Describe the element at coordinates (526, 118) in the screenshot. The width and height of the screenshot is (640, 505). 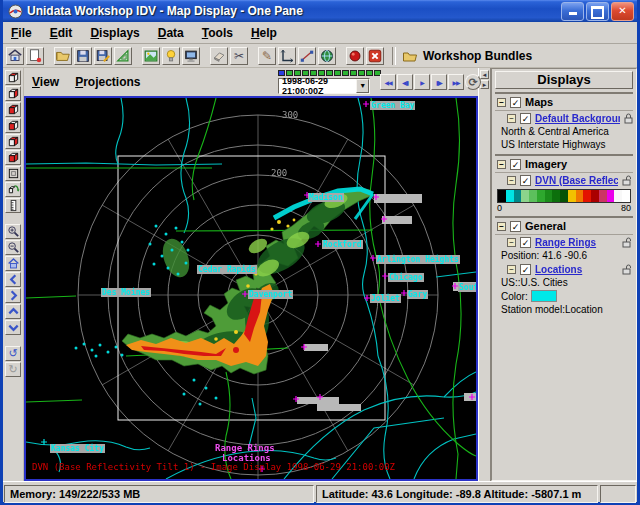
I see `background-maps-checkbox: ✓` at that location.